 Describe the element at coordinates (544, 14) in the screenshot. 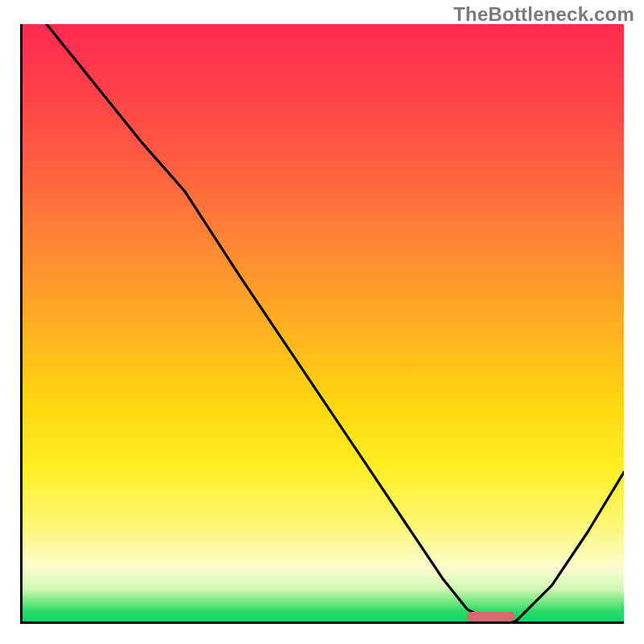

I see `watermark-text: TheBottleneck.com` at that location.